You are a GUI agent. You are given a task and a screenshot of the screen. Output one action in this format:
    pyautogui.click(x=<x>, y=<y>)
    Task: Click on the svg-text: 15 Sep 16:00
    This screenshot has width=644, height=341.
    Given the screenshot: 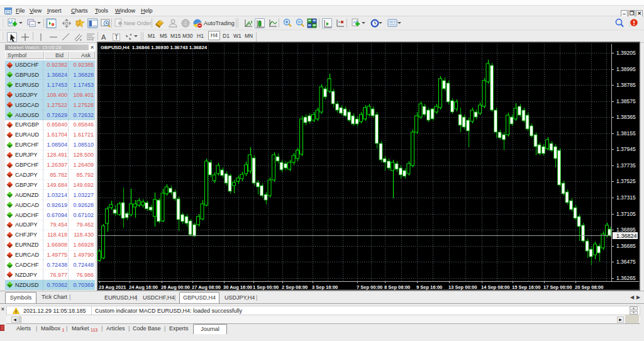 What is the action you would take?
    pyautogui.click(x=526, y=287)
    